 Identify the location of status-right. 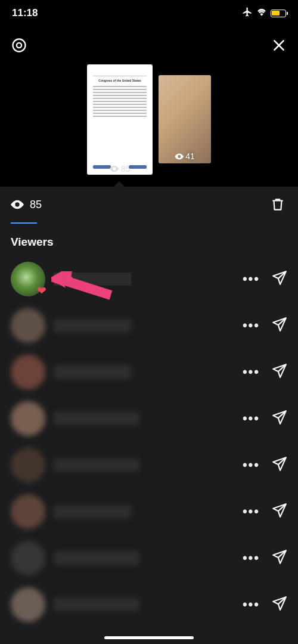
(264, 13).